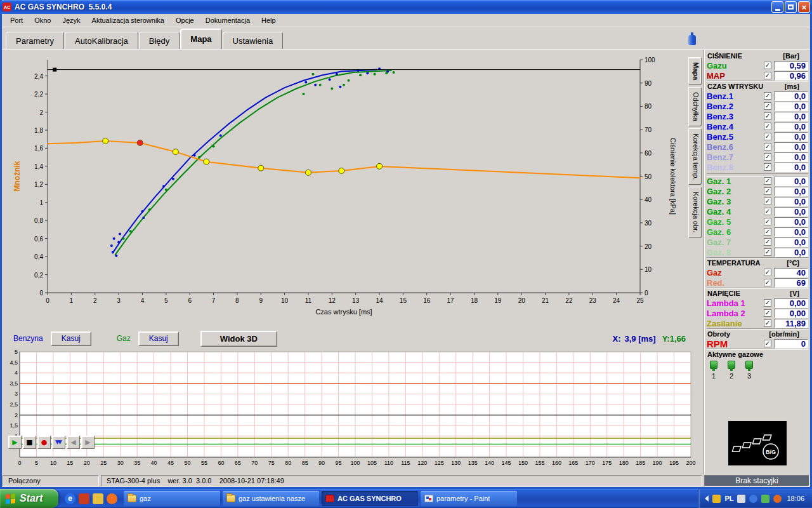 Image resolution: width=812 pixels, height=508 pixels. Describe the element at coordinates (253, 41) in the screenshot. I see `tab-ustawienia: Ustawienia` at that location.